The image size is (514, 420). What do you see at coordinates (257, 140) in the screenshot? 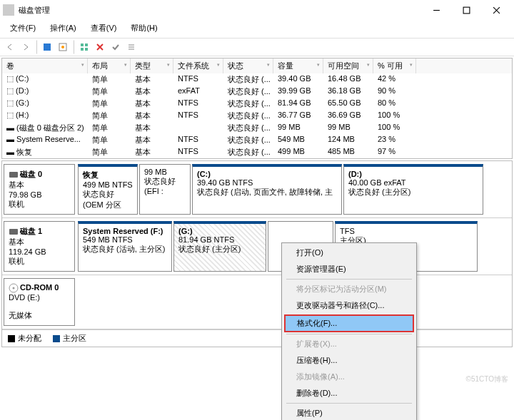
I see `volume-row: ▬ System Reserve...简单基本NTFS状态良好 (...549 …` at bounding box center [257, 140].